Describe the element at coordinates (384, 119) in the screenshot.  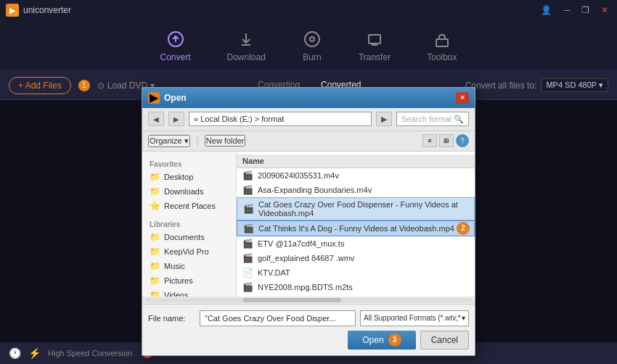
I see `addr-go-button: ▶` at that location.